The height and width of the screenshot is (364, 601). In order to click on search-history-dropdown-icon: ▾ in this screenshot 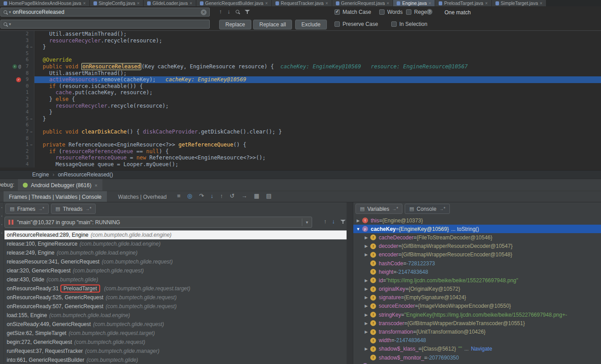, I will do `click(10, 12)`.